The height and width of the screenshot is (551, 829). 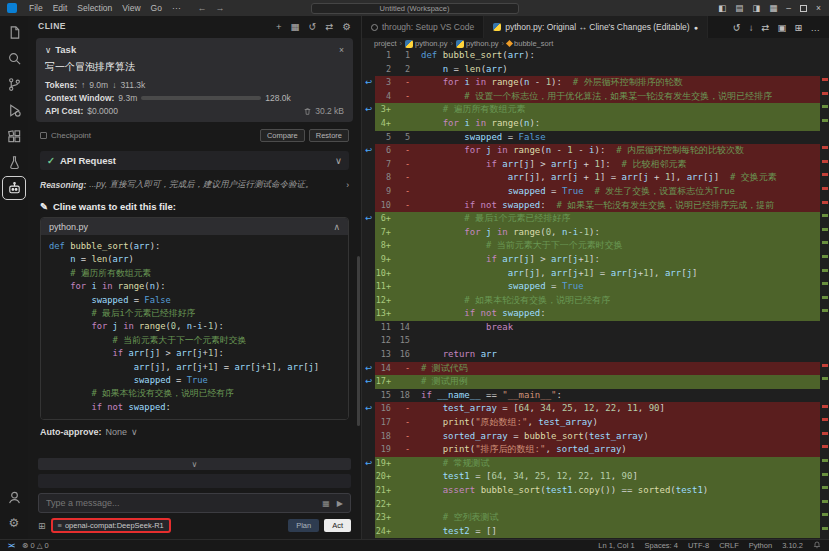 I want to click on customize-layout-icon: ▦, so click(x=773, y=8).